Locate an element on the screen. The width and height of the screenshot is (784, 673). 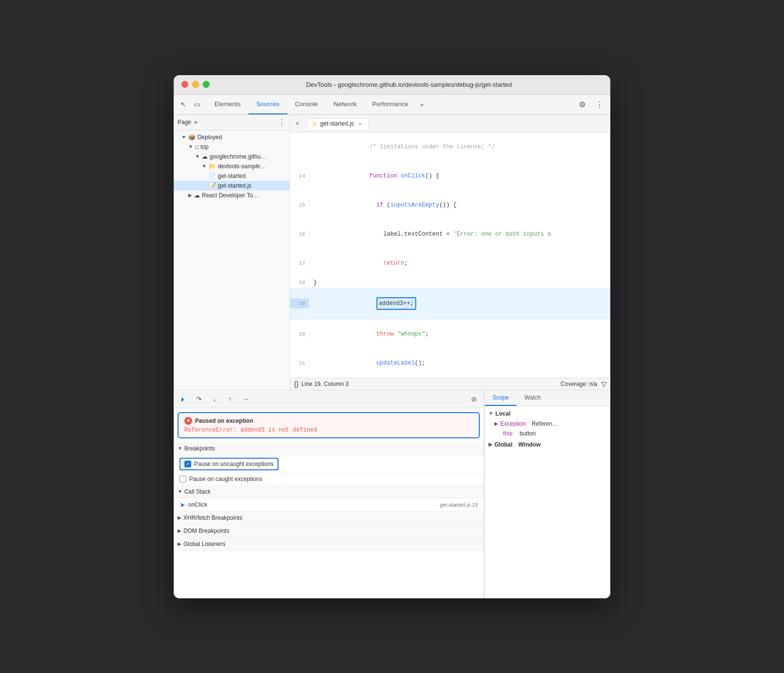
page-label: Page is located at coordinates (184, 122).